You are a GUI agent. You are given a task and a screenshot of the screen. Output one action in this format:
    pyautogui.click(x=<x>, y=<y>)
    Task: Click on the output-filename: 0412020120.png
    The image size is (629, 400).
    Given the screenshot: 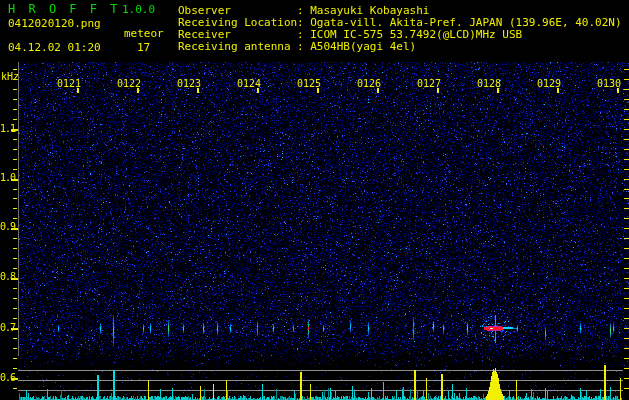 What is the action you would take?
    pyautogui.click(x=54, y=24)
    